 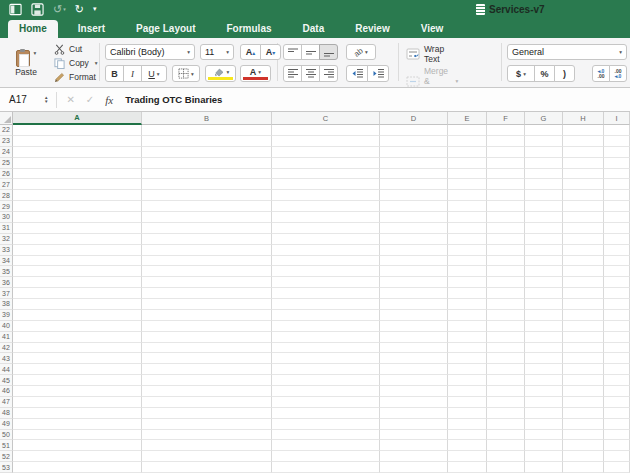 I want to click on cell-a46, so click(x=78, y=392).